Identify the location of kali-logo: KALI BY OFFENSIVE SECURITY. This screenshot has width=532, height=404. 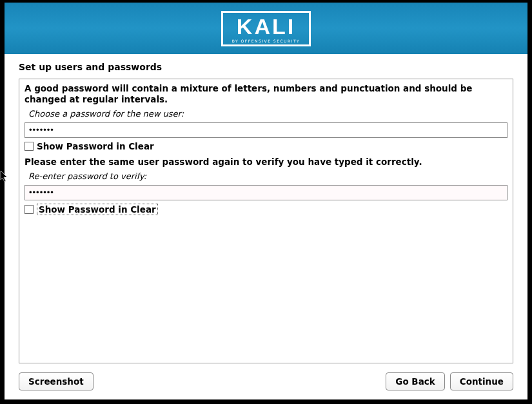
(266, 28).